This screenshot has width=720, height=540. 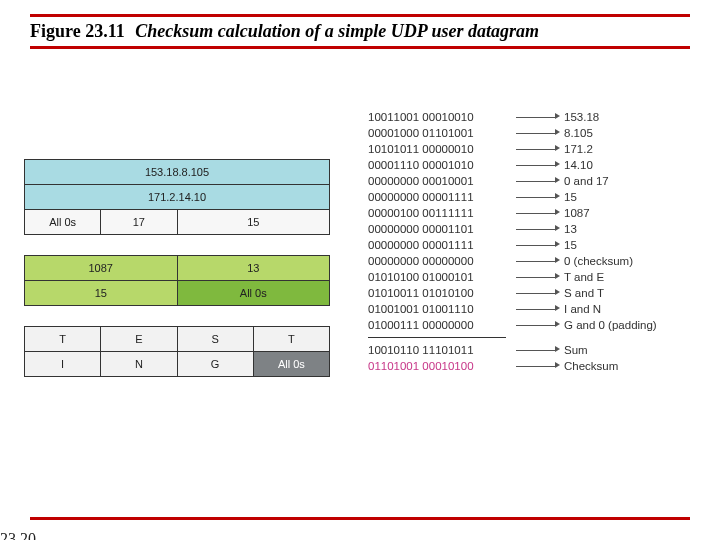 What do you see at coordinates (360, 16) in the screenshot?
I see `top-rule` at bounding box center [360, 16].